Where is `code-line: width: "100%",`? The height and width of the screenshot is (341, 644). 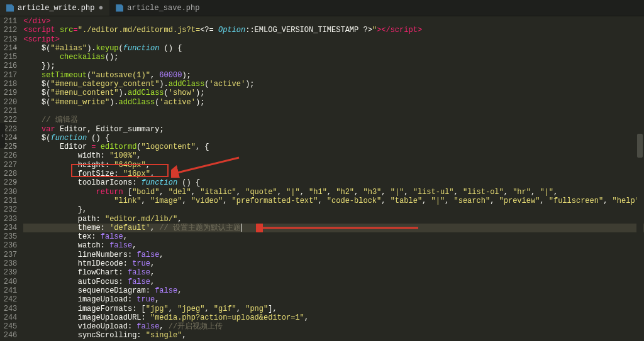
code-line: width: "100%", is located at coordinates (333, 156).